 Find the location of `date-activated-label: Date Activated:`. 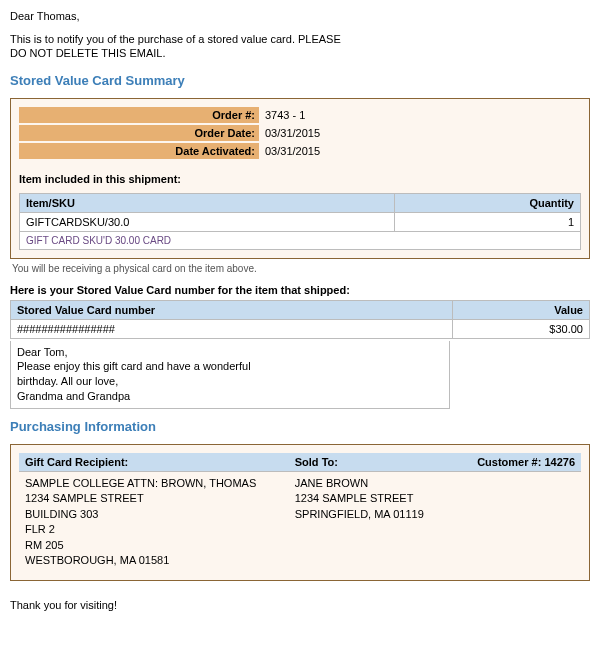

date-activated-label: Date Activated: is located at coordinates (139, 151).